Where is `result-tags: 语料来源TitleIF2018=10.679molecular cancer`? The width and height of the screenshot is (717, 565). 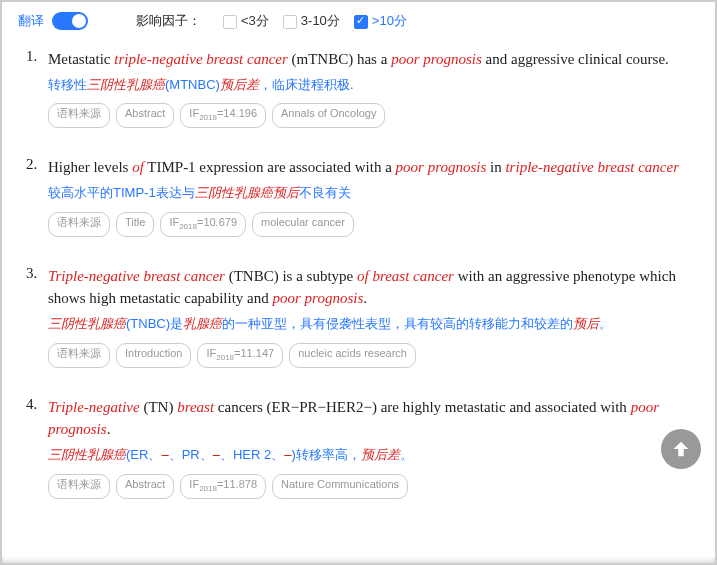
result-tags: 语料来源TitleIF2018=10.679molecular cancer is located at coordinates (370, 224).